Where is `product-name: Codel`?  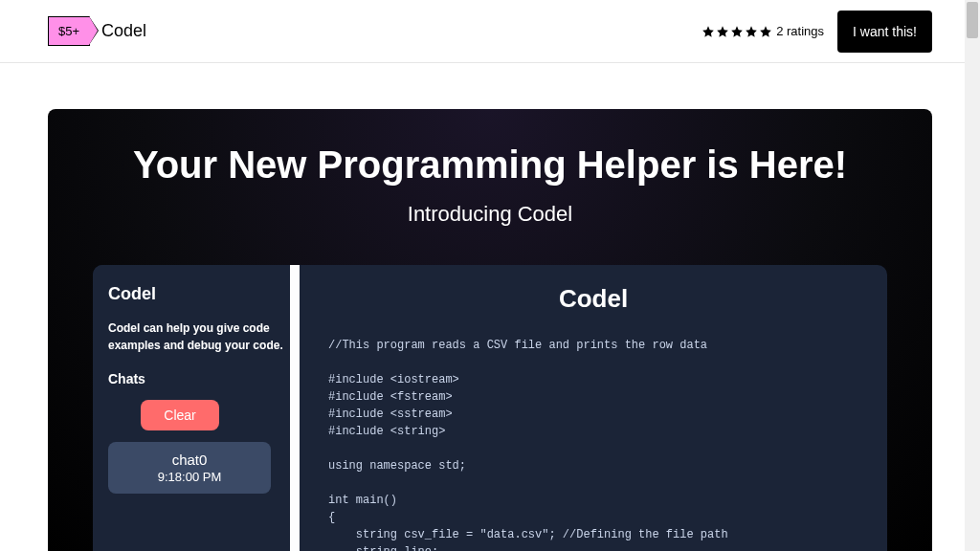
product-name: Codel is located at coordinates (124, 31).